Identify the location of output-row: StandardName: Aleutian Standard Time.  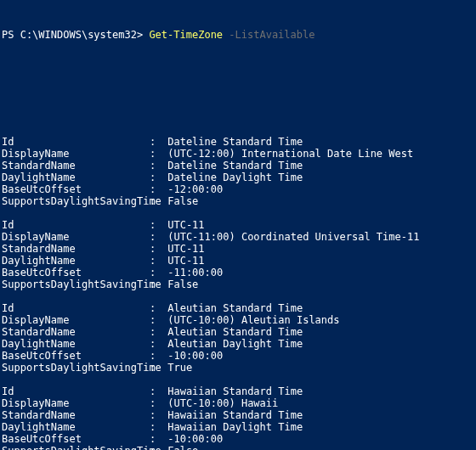
(239, 332).